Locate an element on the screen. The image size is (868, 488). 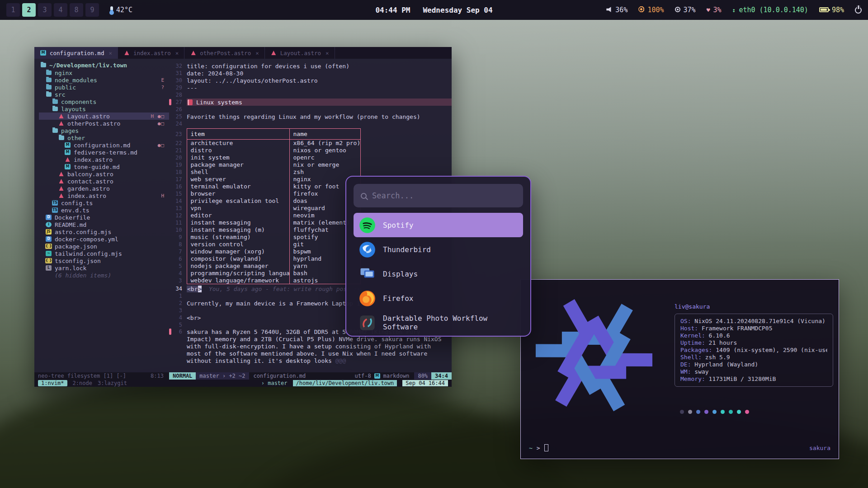
tree-item: D docker-compose.yml is located at coordinates (104, 239).